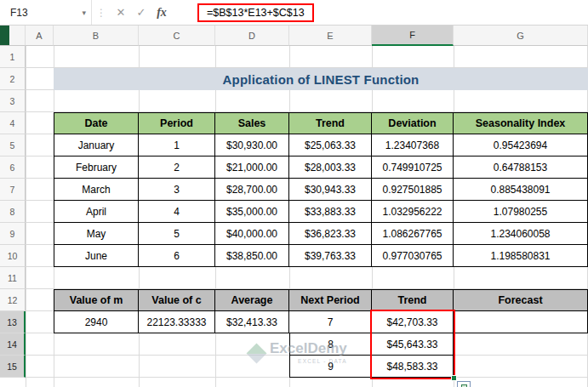 The width and height of the screenshot is (588, 387). I want to click on column-header-D: D, so click(252, 36).